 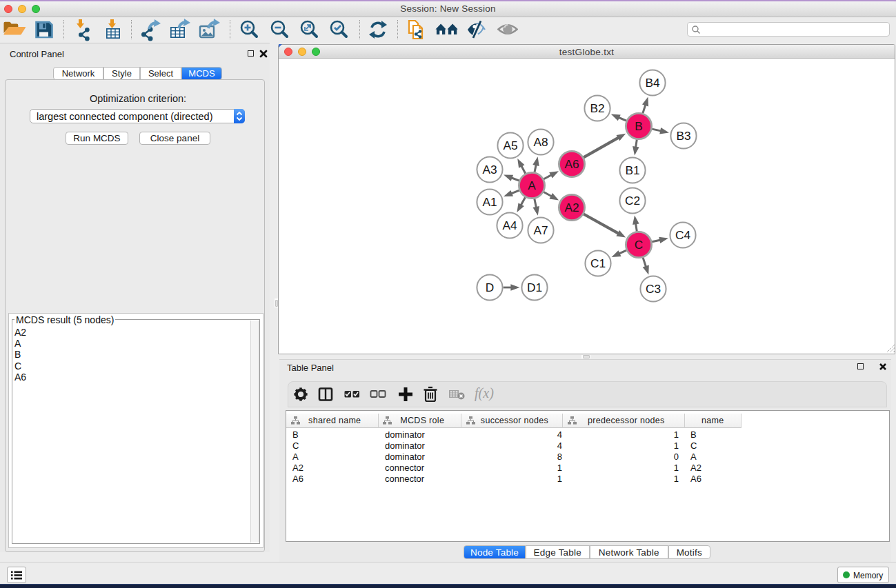 I want to click on svg-text: A7, so click(x=541, y=230).